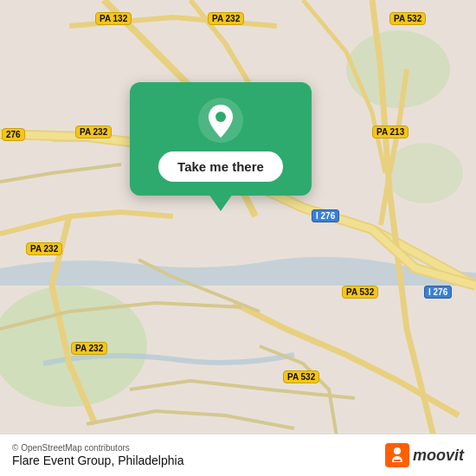 Image resolution: width=476 pixels, height=476 pixels. What do you see at coordinates (89, 348) in the screenshot?
I see `road-badge-pa232-bottom: PA 232` at bounding box center [89, 348].